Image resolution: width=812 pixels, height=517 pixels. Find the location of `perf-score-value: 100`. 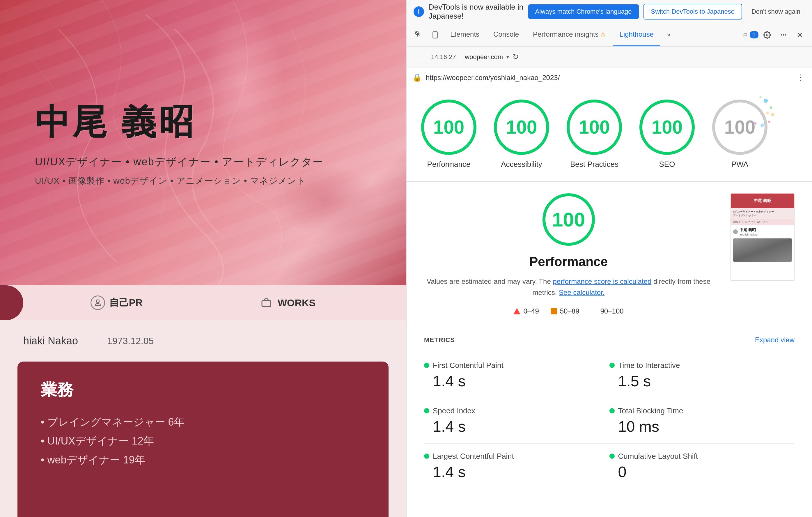

perf-score-value: 100 is located at coordinates (569, 219).